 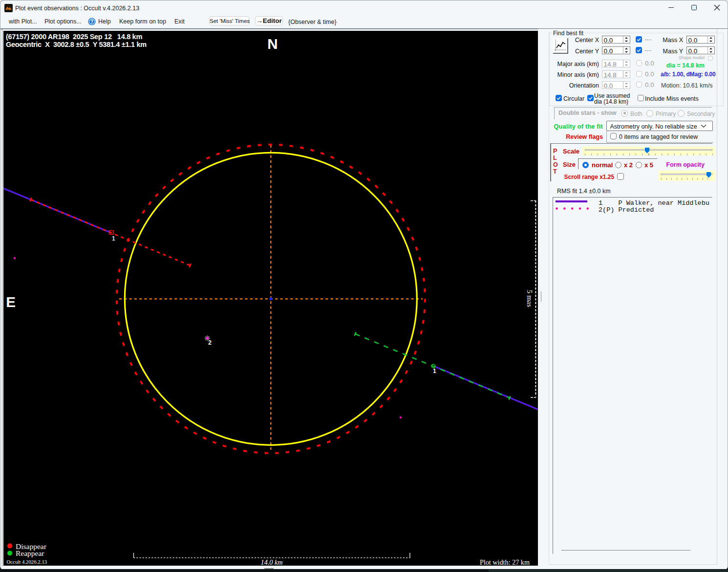 I want to click on svg-text: E, so click(x=11, y=302).